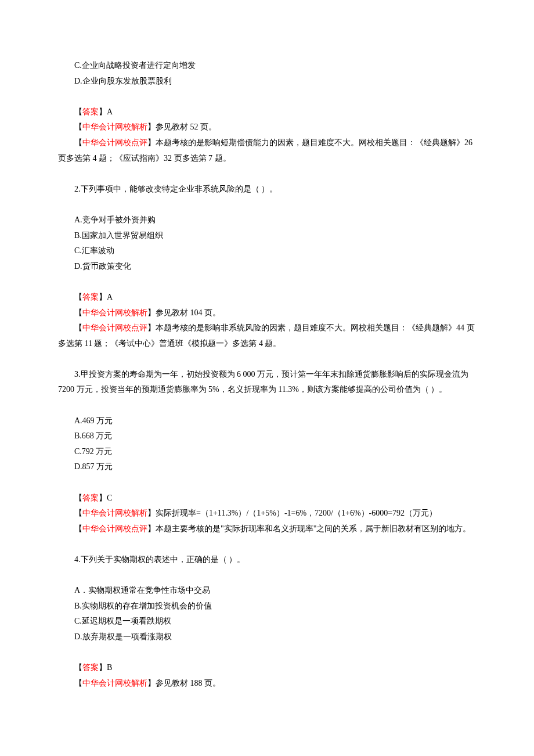 This screenshot has width=534, height=756. Describe the element at coordinates (109, 498) in the screenshot. I see `answer-value: C` at that location.